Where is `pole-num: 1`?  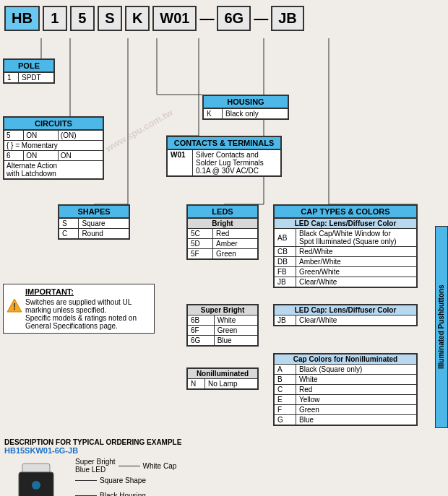 pole-num: 1 is located at coordinates (12, 78).